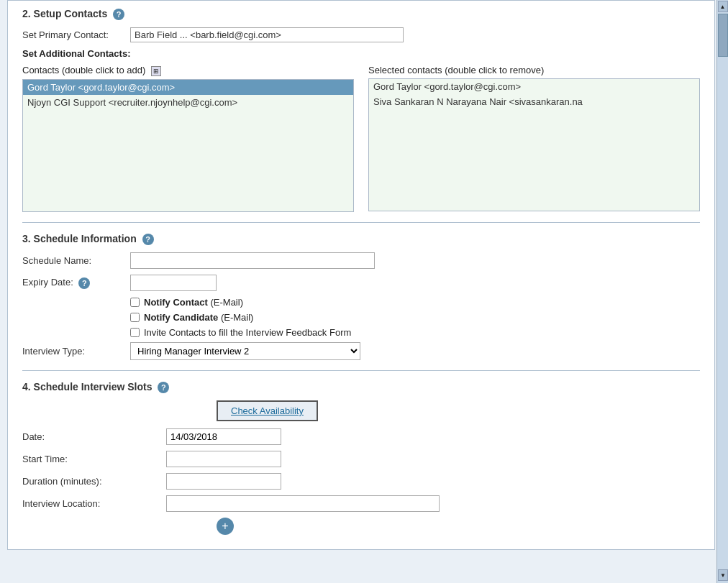 Image resolution: width=728 pixels, height=583 pixels. What do you see at coordinates (406, 70) in the screenshot?
I see `selected-contacts-label-text: Selected contacts` at bounding box center [406, 70].